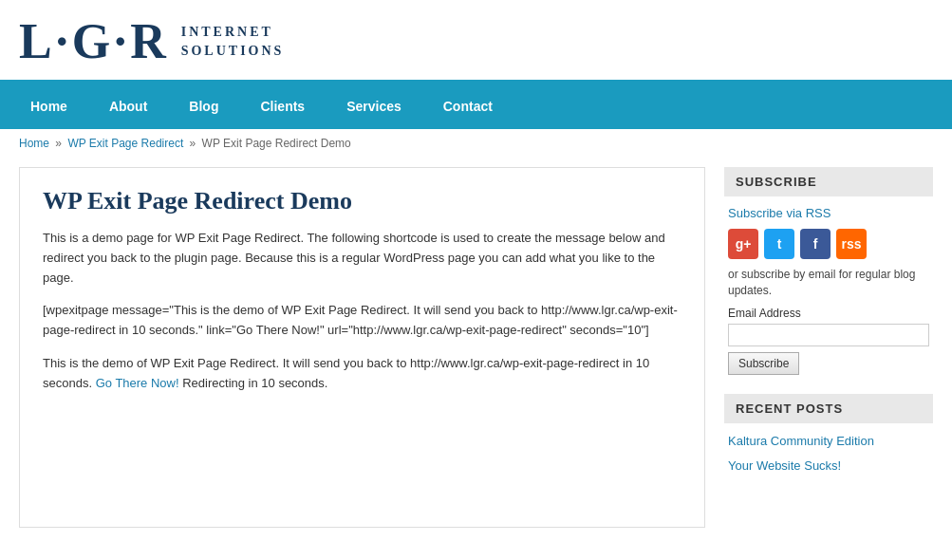  What do you see at coordinates (363, 374) in the screenshot?
I see `content-paragraph2: This is the demo of WP Exit Page Redirec…` at bounding box center [363, 374].